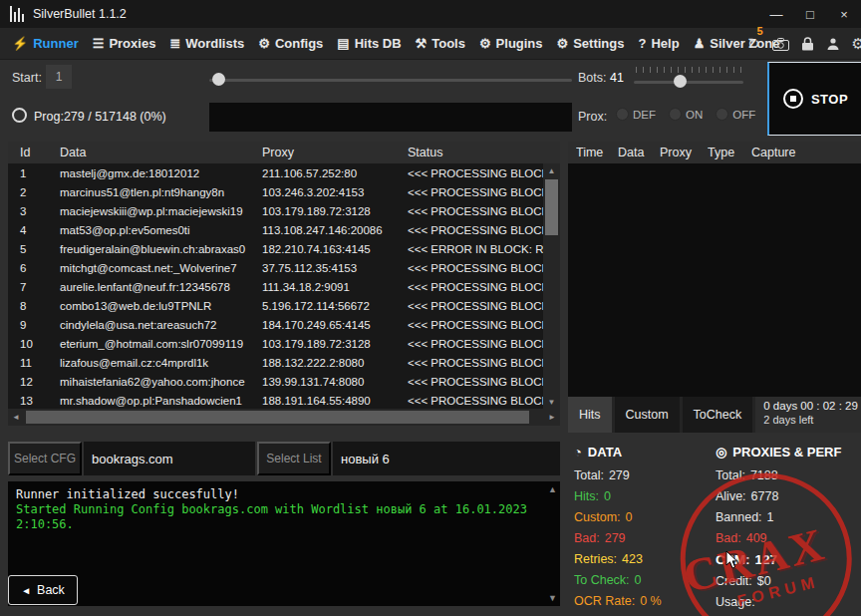 The height and width of the screenshot is (616, 861). I want to click on nav-item-icon: ≣, so click(175, 44).